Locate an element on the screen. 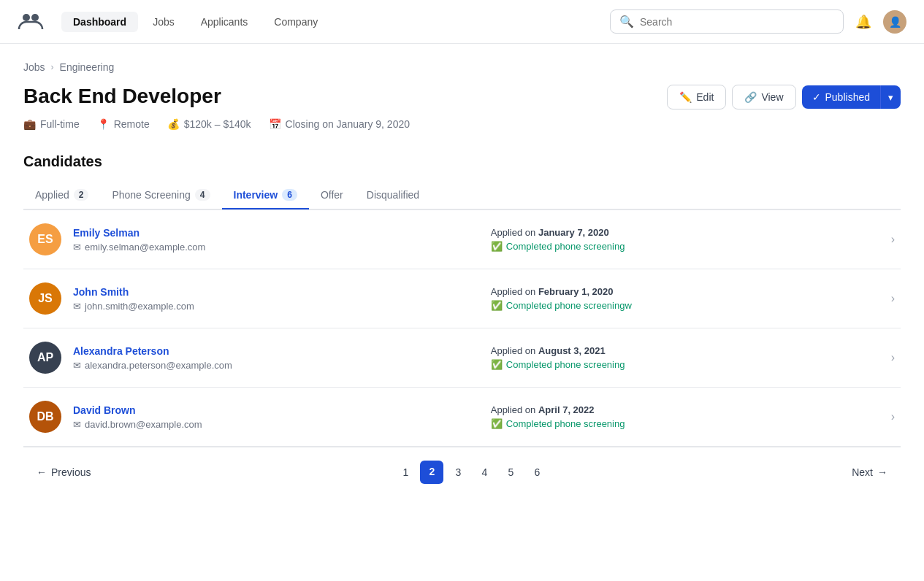  view-button: 🔗 View is located at coordinates (764, 97).